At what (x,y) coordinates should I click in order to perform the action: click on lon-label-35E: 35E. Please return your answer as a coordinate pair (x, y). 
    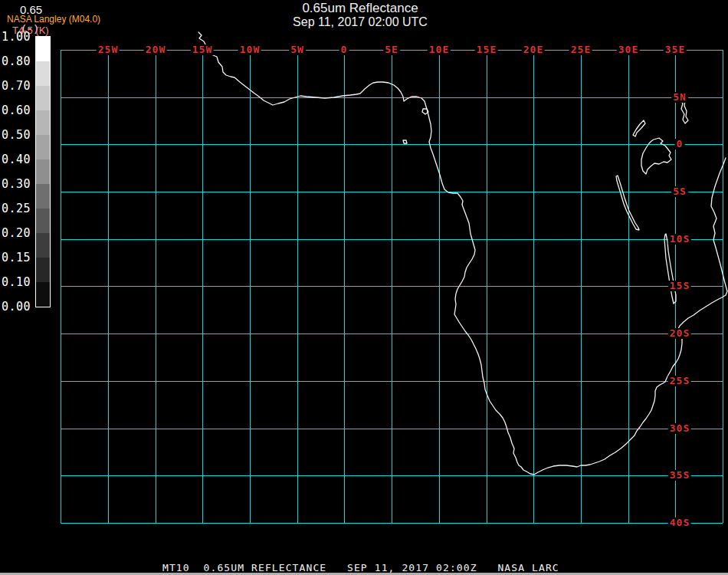
    Looking at the image, I should click on (675, 50).